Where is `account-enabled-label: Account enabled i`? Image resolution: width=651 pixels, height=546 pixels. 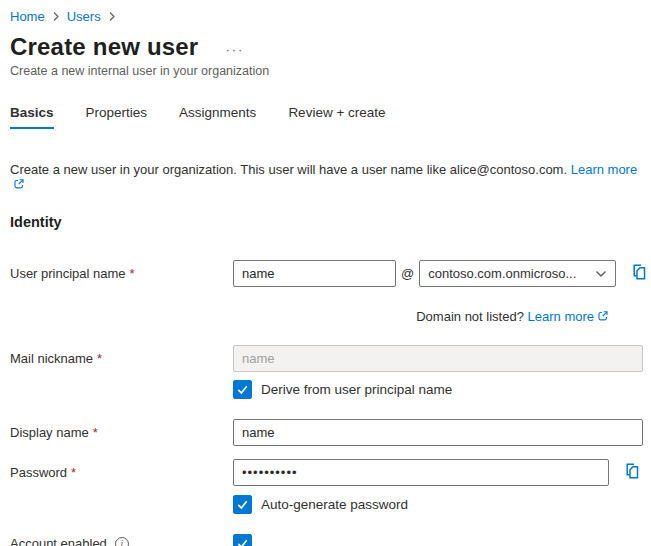
account-enabled-label: Account enabled i is located at coordinates (122, 541).